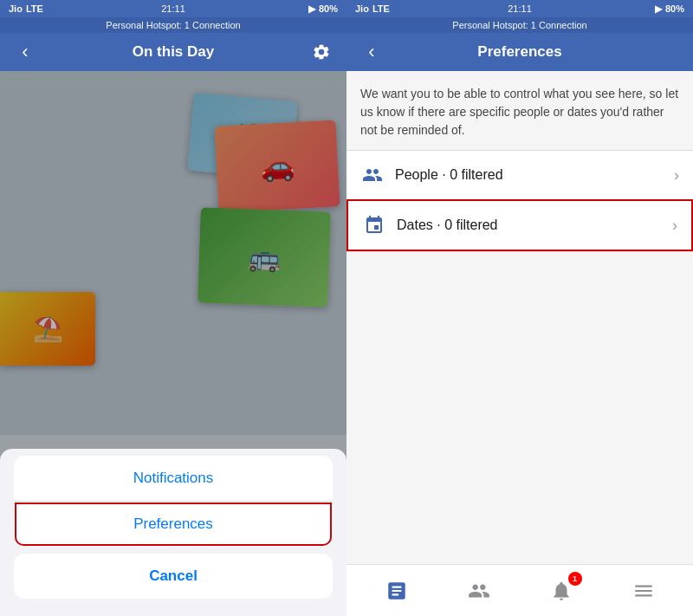 The image size is (693, 616). I want to click on left-nav-bar: ‹ On this Day, so click(173, 52).